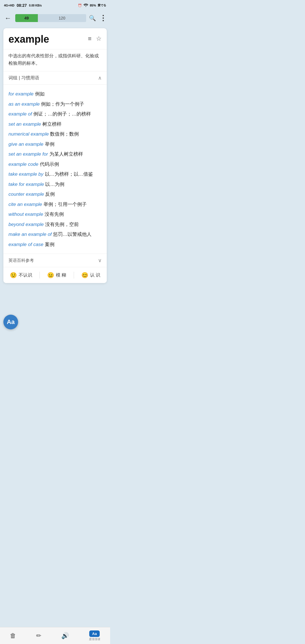 Image resolution: width=305 pixels, height=644 pixels. I want to click on phrase-item: counter example 反例, so click(55, 194).